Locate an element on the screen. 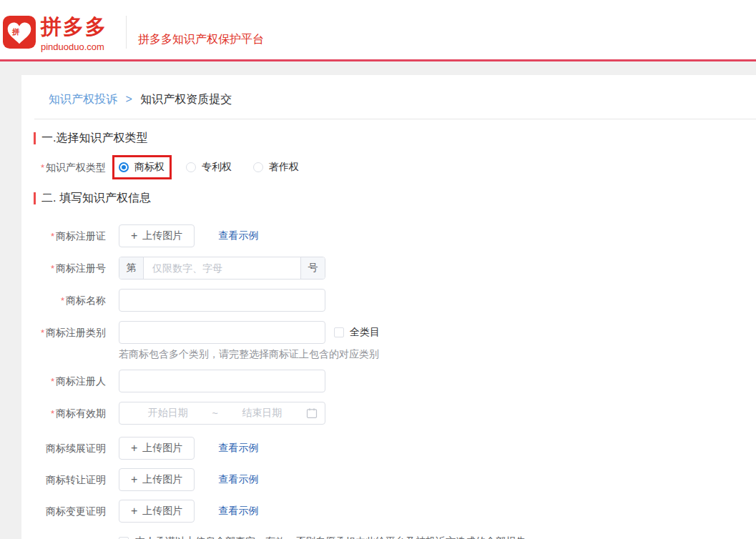 This screenshot has height=539, width=756. form-row-trademark-category: *商标注册类别 全类目 若商标包含多个类别，请完整选择商标证上包含的对应类别 is located at coordinates (389, 341).